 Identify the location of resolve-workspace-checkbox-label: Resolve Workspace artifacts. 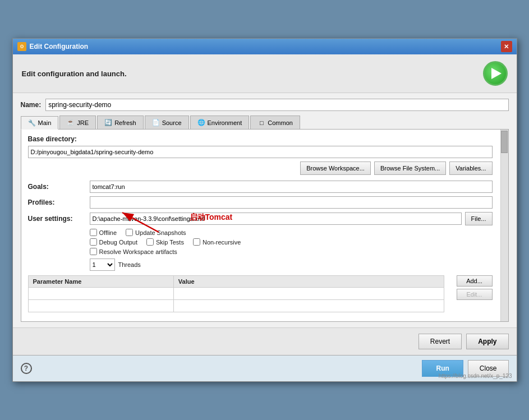
(134, 251).